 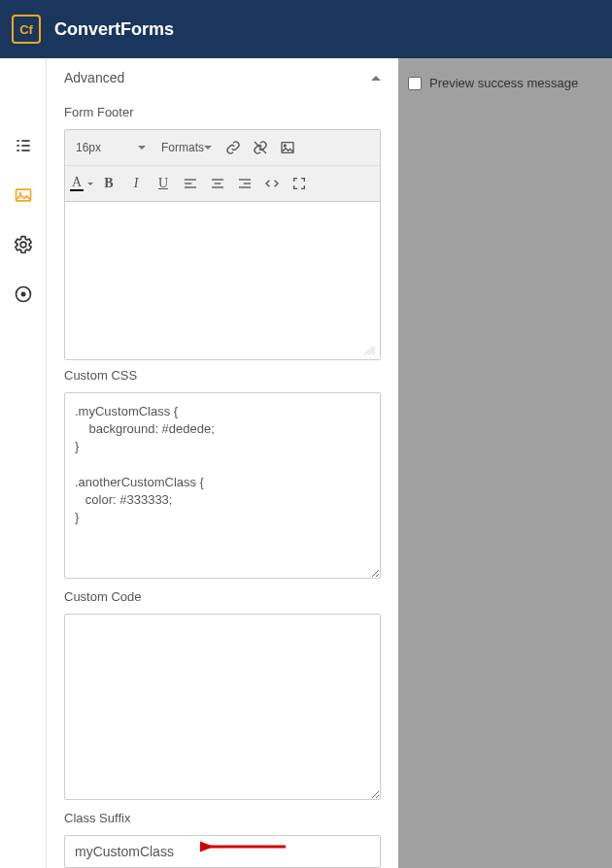 I want to click on bold-button: B, so click(x=109, y=184).